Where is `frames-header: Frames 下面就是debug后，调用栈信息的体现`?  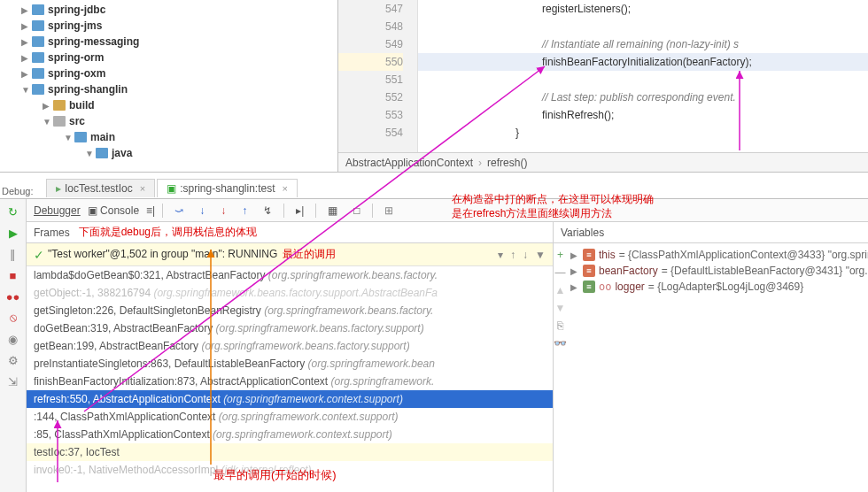 frames-header: Frames 下面就是debug后，调用栈信息的体现 is located at coordinates (290, 233).